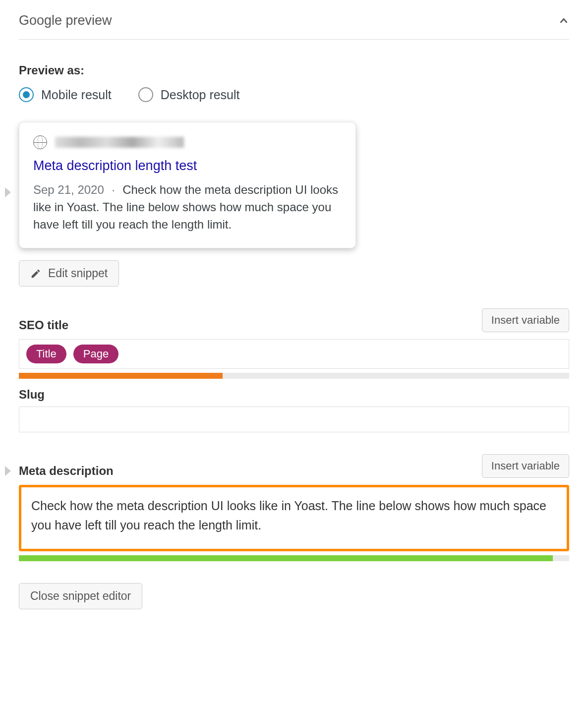 This screenshot has height=701, width=588. I want to click on radio-mobile-result: Mobile result, so click(65, 95).